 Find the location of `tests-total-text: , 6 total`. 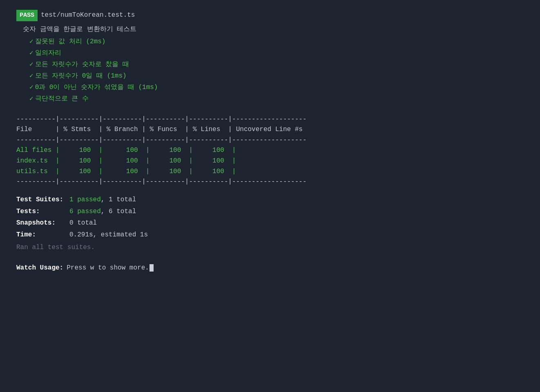

tests-total-text: , 6 total is located at coordinates (118, 212).